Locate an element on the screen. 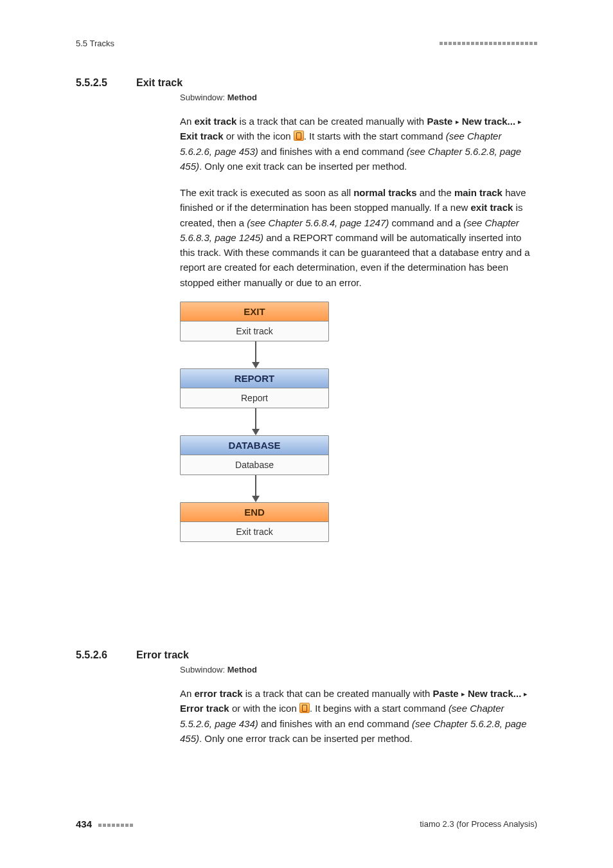 This screenshot has height=868, width=613. section-error-track: 5.5.2.6 Error track Subwindow: Method An… is located at coordinates (306, 698).